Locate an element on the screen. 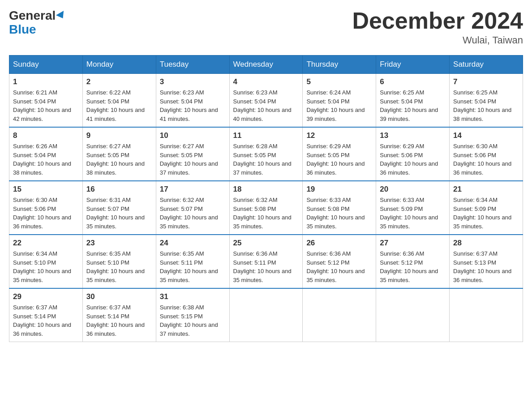 This screenshot has height=411, width=532. header-right: December 2024 Wulai, Taiwan is located at coordinates (438, 28).